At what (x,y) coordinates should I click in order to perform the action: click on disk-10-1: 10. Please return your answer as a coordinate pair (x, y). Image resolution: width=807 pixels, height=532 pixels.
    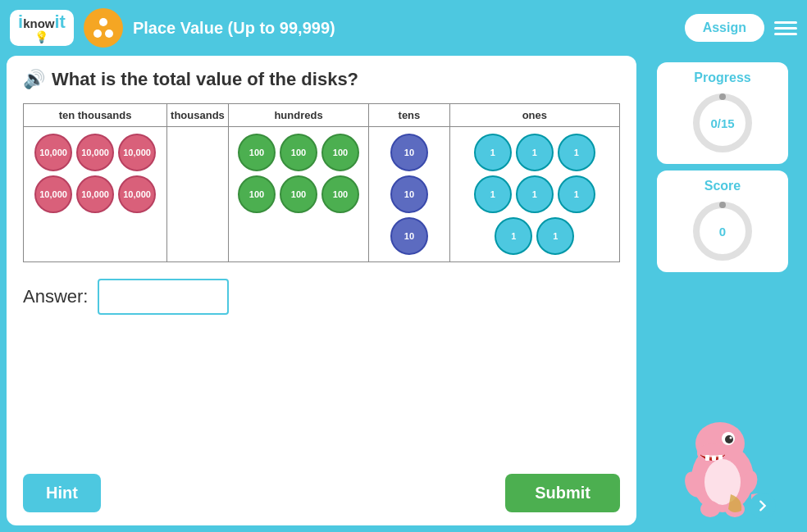
    Looking at the image, I should click on (409, 152).